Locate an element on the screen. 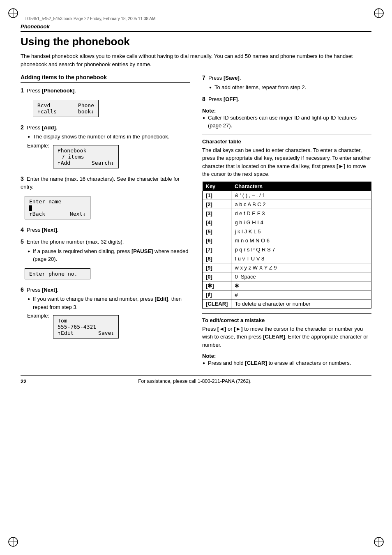  step-5-number: 5 is located at coordinates (22, 242).